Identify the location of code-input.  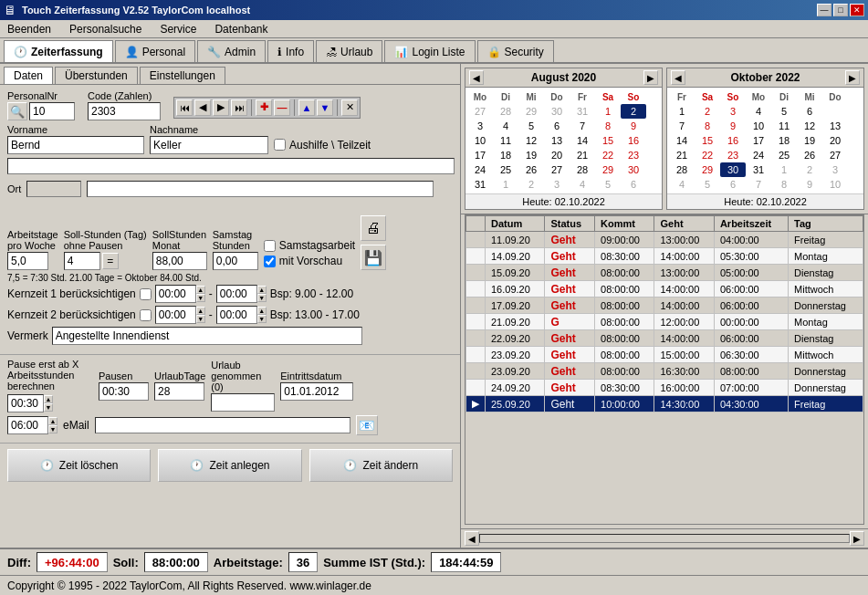
(124, 111).